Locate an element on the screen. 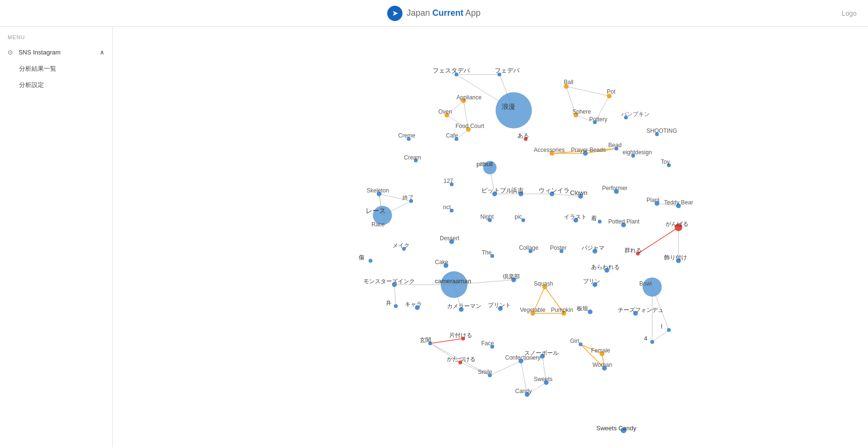 The width and height of the screenshot is (868, 447). svg-text: 弁 is located at coordinates (389, 303).